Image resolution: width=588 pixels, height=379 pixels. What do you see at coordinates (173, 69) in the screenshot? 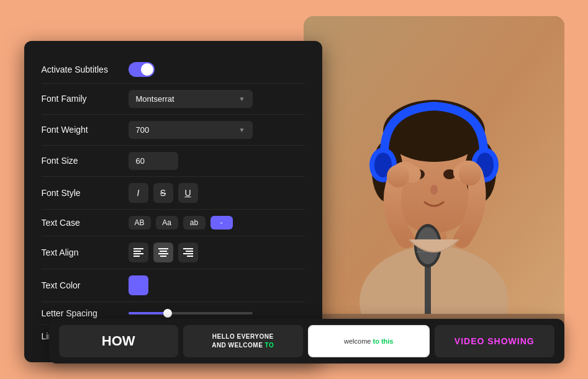
I see `activate-subtitles-row: Activate Subtitles` at bounding box center [173, 69].